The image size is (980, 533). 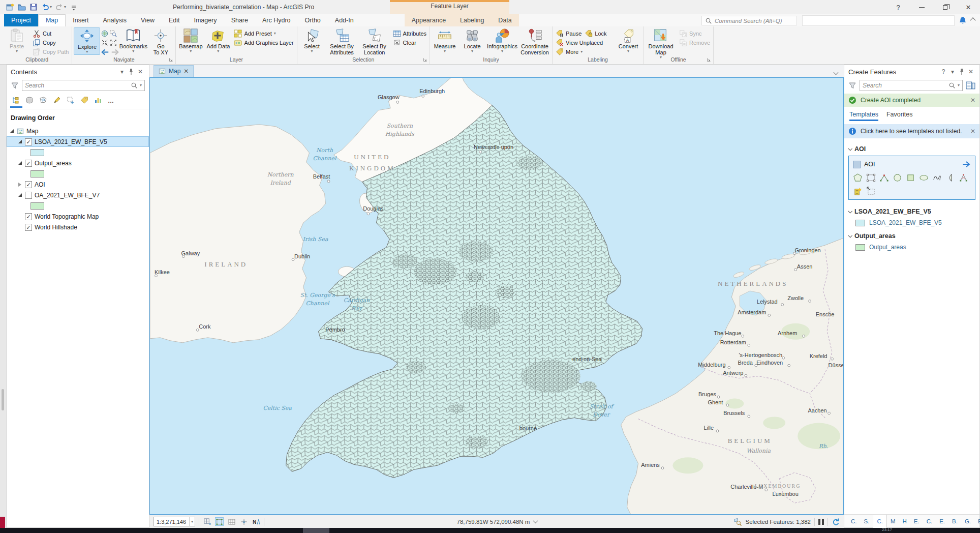 I want to click on map-view-tab: Map ✕, so click(x=174, y=71).